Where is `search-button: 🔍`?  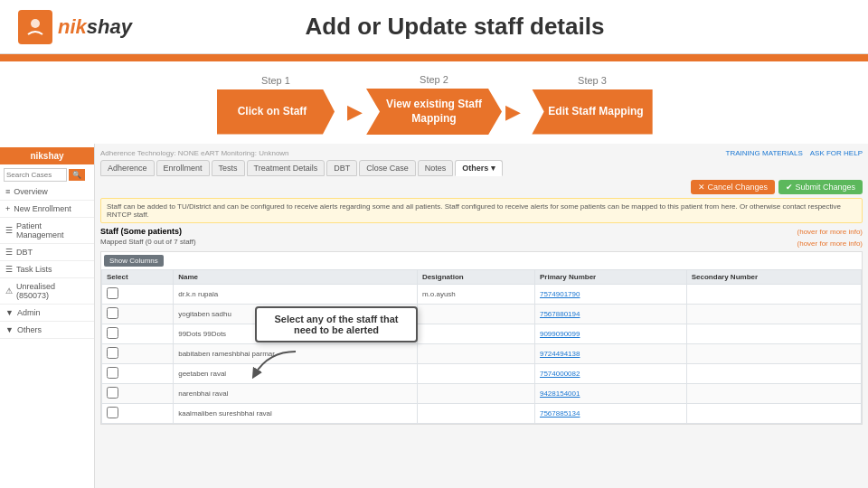 search-button: 🔍 is located at coordinates (77, 175).